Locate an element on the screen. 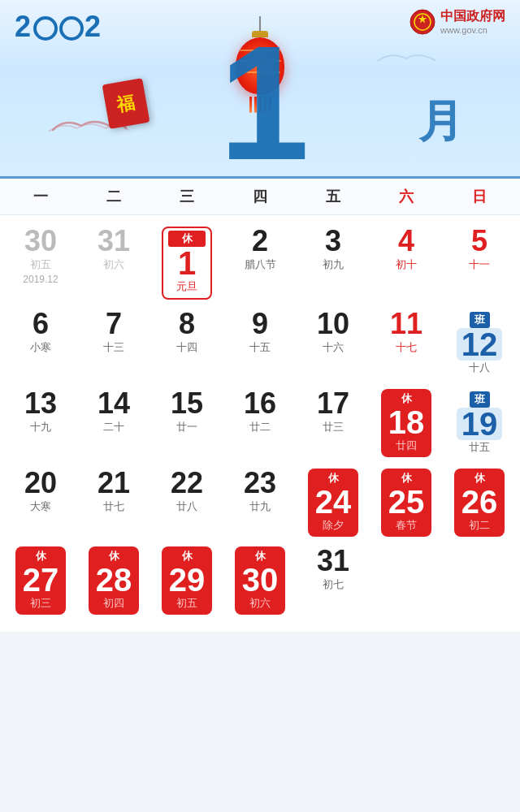 This screenshot has height=812, width=520. day-num: 22 is located at coordinates (187, 483).